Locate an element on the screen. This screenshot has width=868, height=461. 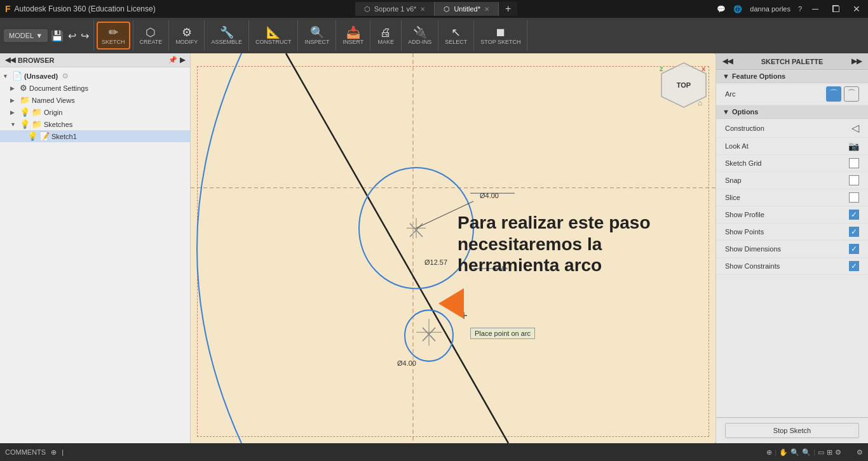
options-label: Options is located at coordinates (745, 112).